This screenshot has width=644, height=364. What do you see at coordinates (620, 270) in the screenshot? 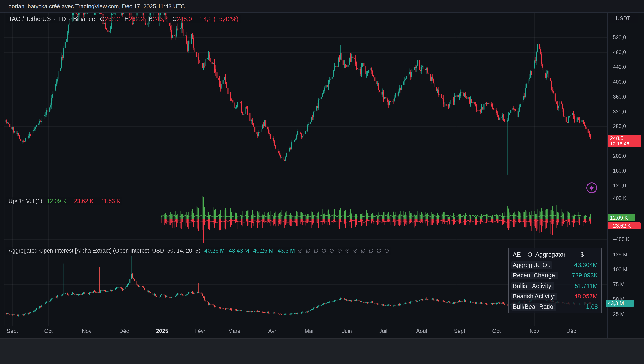
I see `oi-scale-label: 100 M` at bounding box center [620, 270].